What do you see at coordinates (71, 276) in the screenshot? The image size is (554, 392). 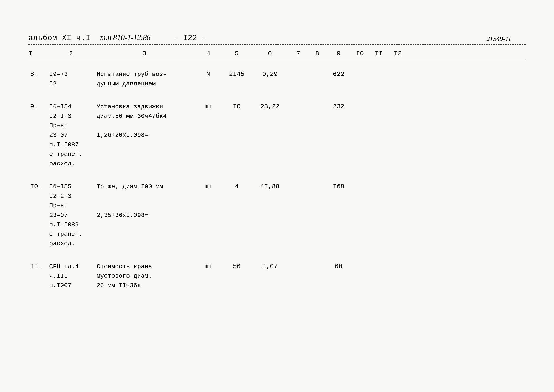 I see `row-11-ref: СРЦ гл.4ч.IIIп.I007` at bounding box center [71, 276].